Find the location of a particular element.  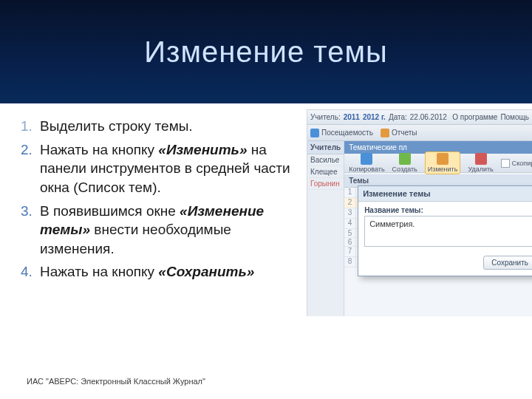

menu-help: Помощь is located at coordinates (514, 117).